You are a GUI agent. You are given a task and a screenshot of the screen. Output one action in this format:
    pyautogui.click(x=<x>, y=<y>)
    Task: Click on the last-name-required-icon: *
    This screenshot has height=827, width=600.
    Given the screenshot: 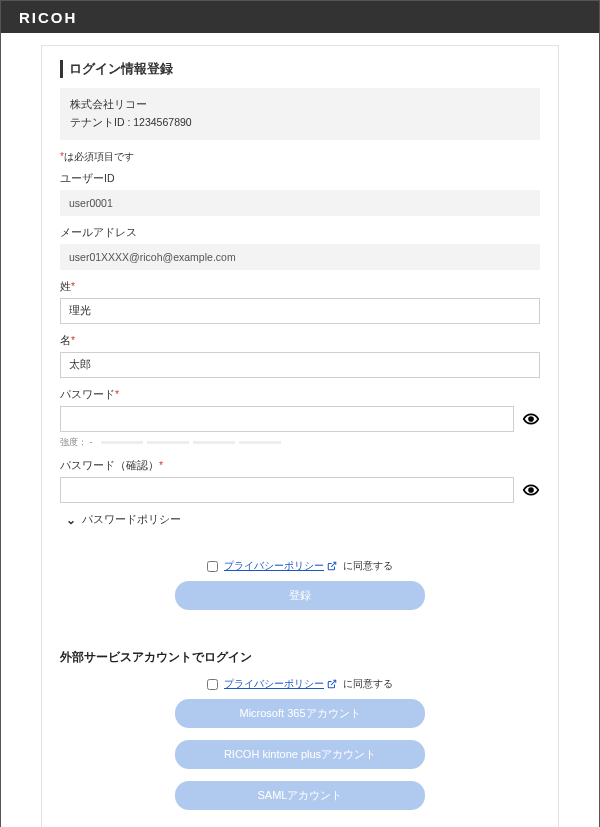 What is the action you would take?
    pyautogui.click(x=73, y=286)
    